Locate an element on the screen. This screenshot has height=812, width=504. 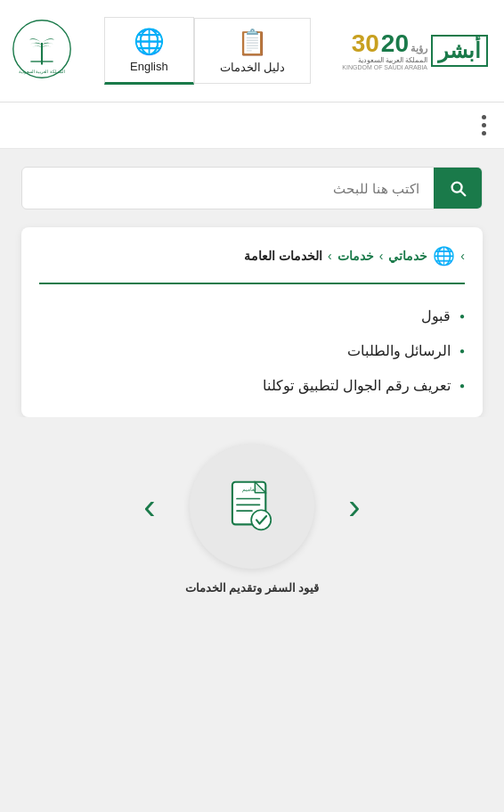
search-icon is located at coordinates (458, 188).